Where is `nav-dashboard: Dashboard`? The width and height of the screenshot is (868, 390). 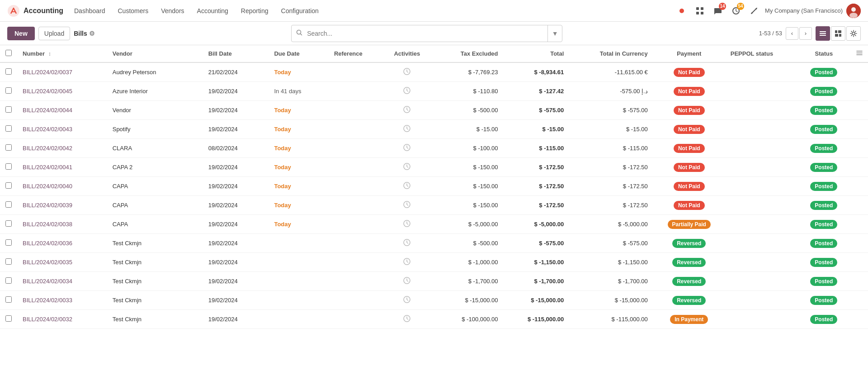 nav-dashboard: Dashboard is located at coordinates (90, 11).